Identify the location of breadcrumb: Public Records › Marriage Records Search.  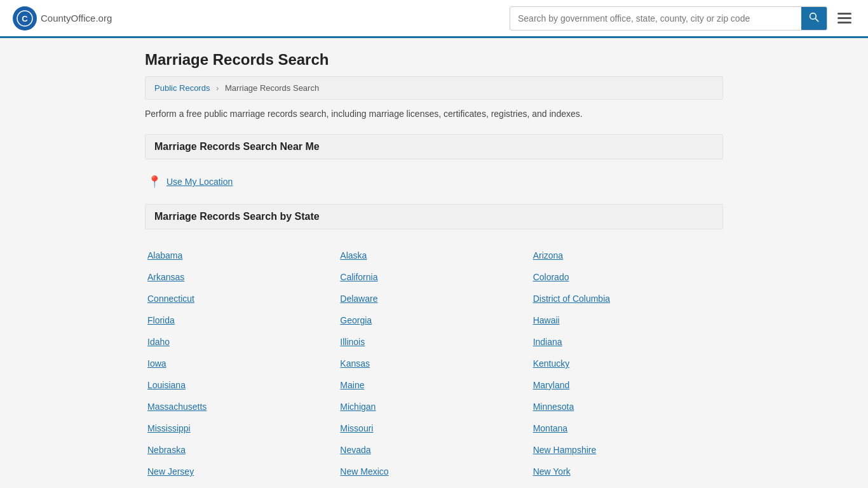
(434, 88).